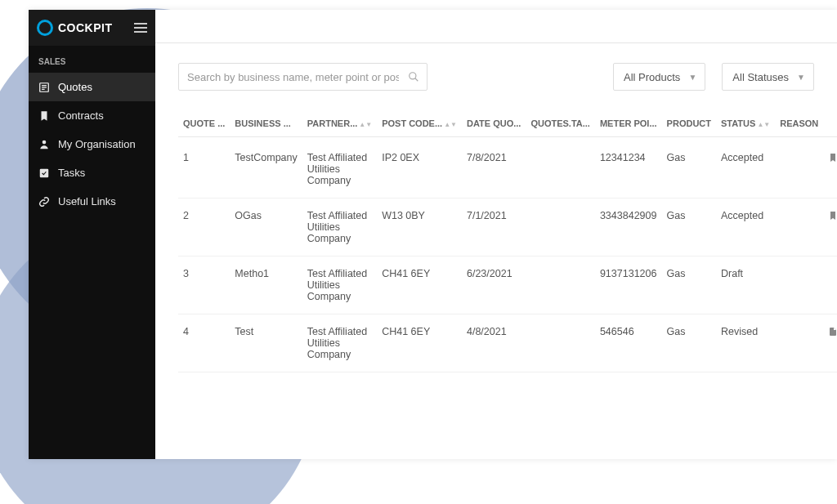 The width and height of the screenshot is (837, 504). I want to click on org-icon, so click(44, 145).